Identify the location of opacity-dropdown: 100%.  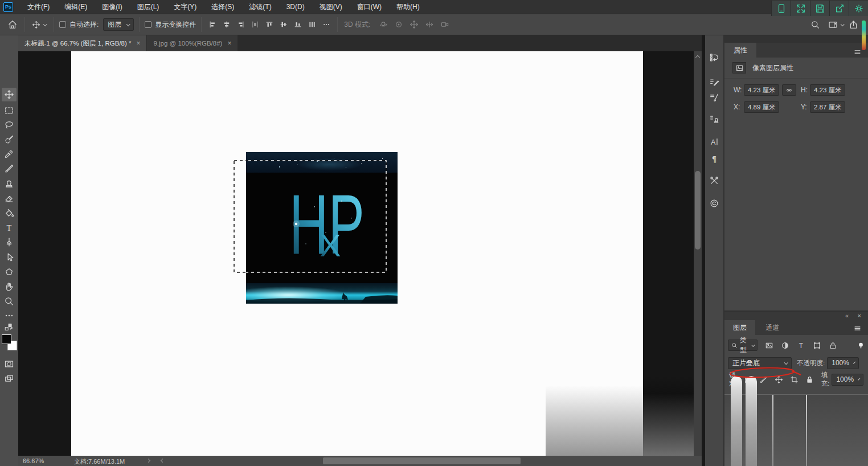
(843, 363).